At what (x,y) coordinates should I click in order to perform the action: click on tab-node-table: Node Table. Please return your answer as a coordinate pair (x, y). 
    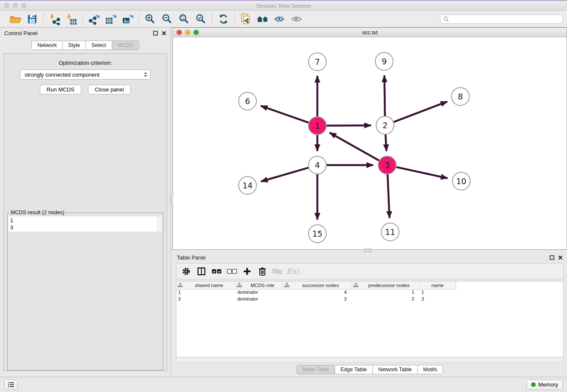
    Looking at the image, I should click on (316, 370).